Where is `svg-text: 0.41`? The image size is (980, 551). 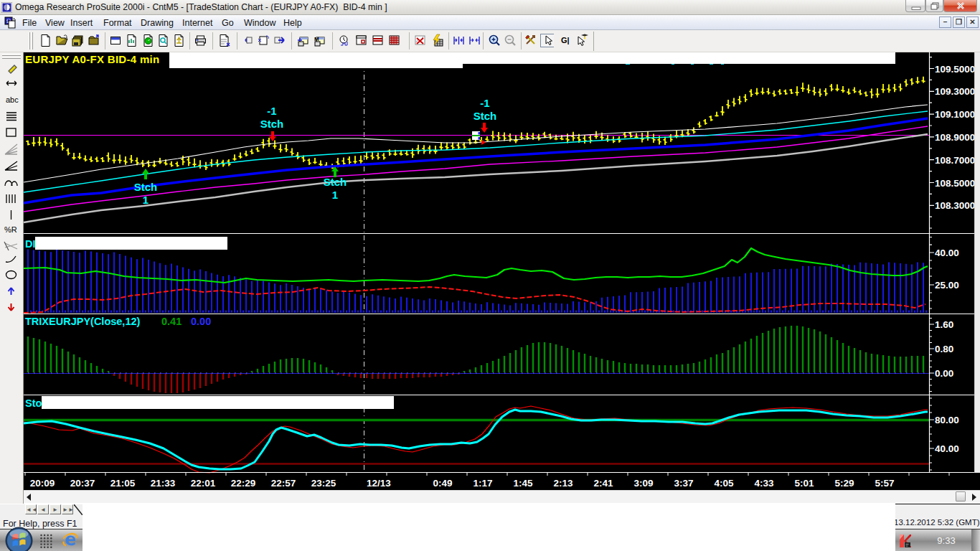 svg-text: 0.41 is located at coordinates (171, 321).